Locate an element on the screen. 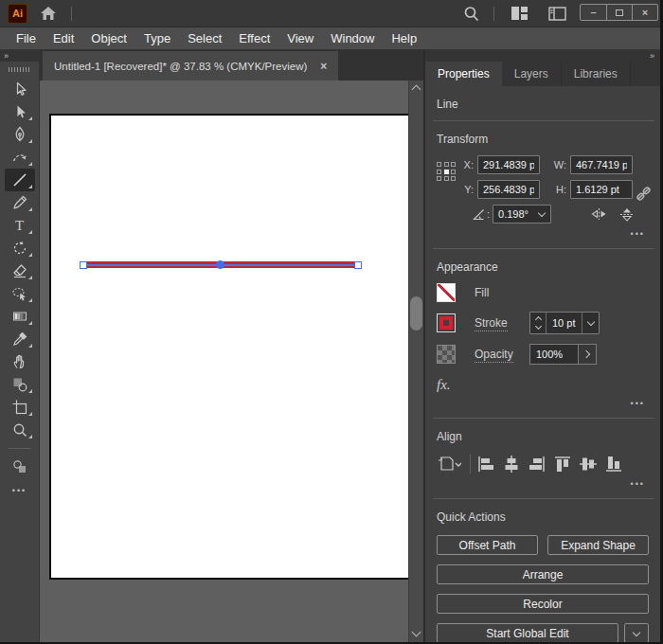 This screenshot has width=663, height=644. anchor-point-center is located at coordinates (220, 265).